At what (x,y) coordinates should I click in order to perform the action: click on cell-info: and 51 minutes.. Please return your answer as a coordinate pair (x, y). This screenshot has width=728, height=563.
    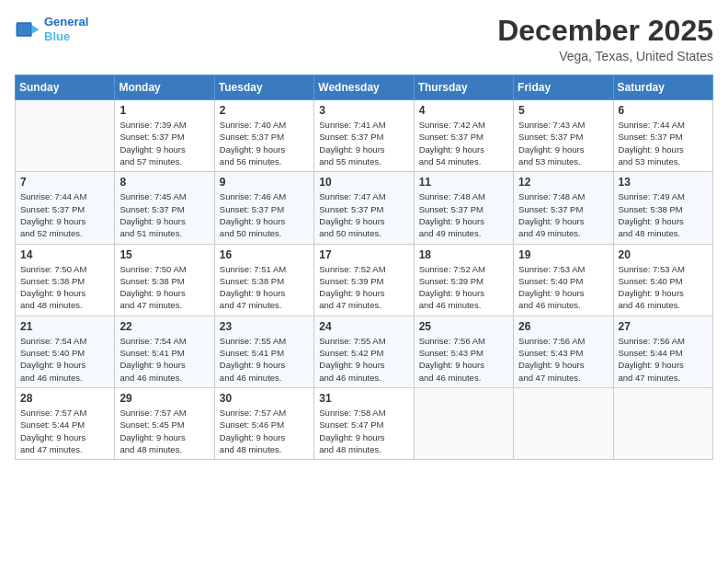
    Looking at the image, I should click on (164, 234).